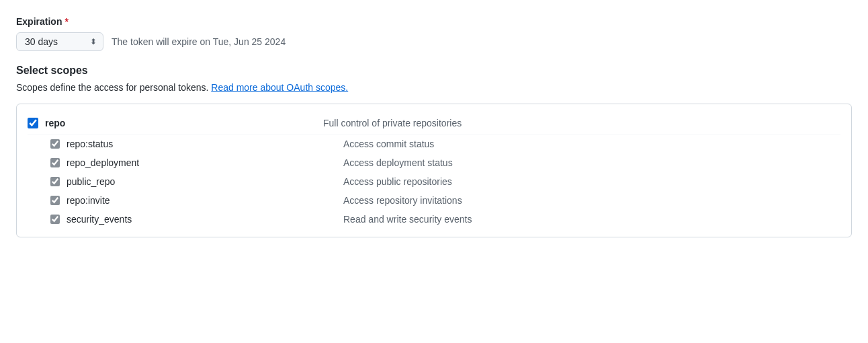 This screenshot has width=868, height=343. Describe the element at coordinates (398, 163) in the screenshot. I see `repo-deployment-description: Access deployment status` at that location.